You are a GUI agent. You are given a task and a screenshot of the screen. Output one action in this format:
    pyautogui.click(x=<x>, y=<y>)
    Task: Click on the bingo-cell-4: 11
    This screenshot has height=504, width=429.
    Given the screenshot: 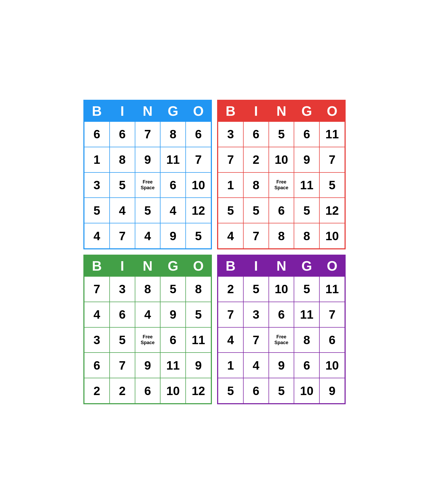 What is the action you would take?
    pyautogui.click(x=332, y=134)
    